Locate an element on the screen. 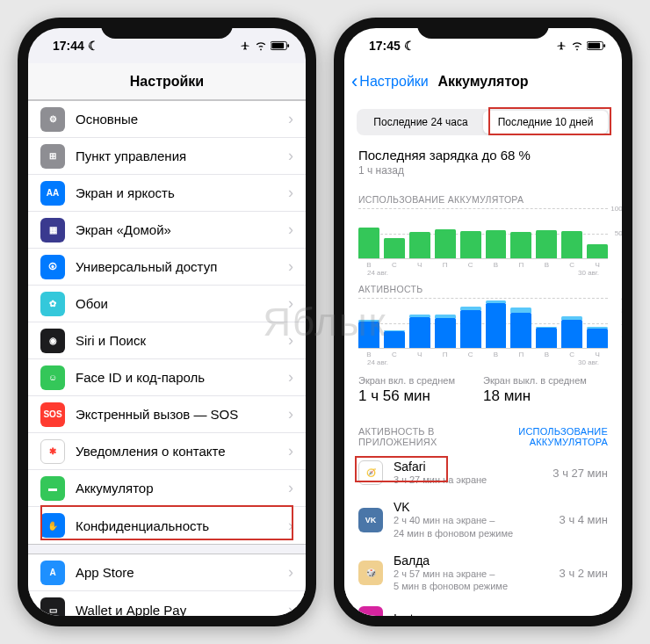 The width and height of the screenshot is (650, 644). row-icon: ◉ is located at coordinates (53, 341).